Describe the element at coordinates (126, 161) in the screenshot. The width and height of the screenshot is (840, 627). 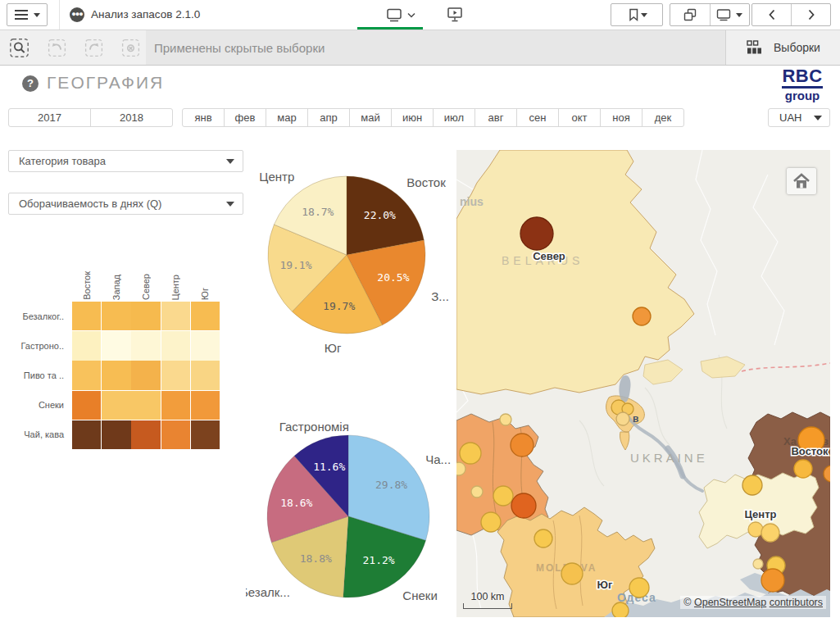
I see `category-filter-dropdown: Категория товара` at that location.